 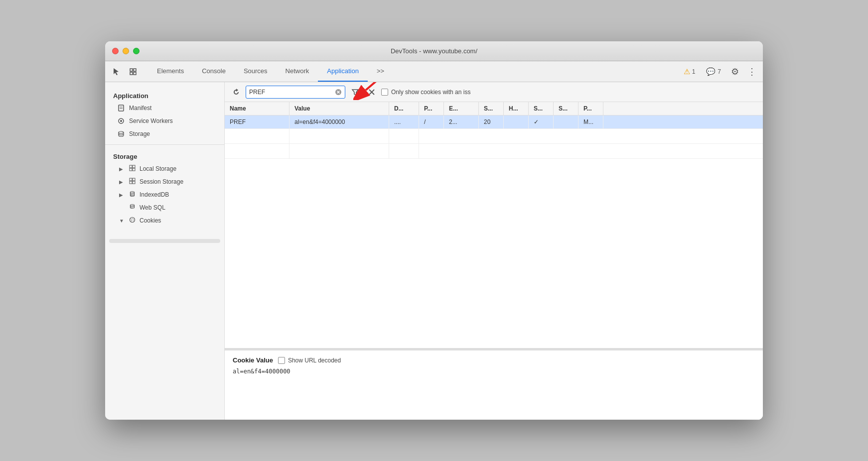 What do you see at coordinates (137, 51) in the screenshot?
I see `maximize-button` at bounding box center [137, 51].